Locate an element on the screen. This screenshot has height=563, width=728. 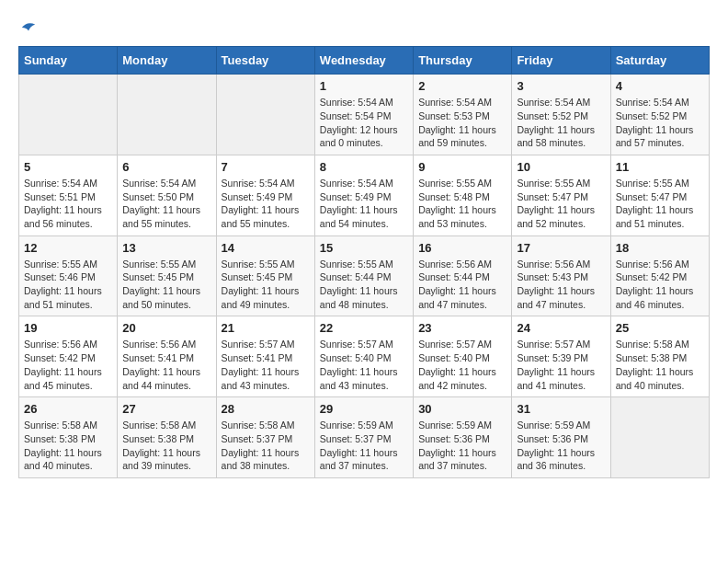
day-number: 15 is located at coordinates (364, 248).